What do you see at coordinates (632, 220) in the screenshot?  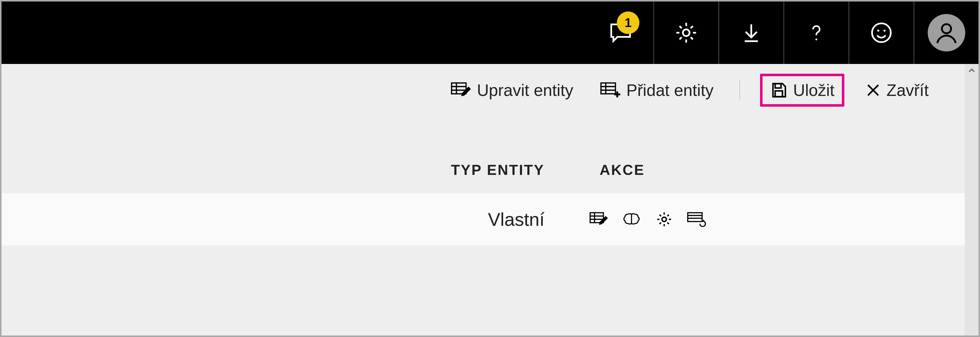 I see `brain-icon` at bounding box center [632, 220].